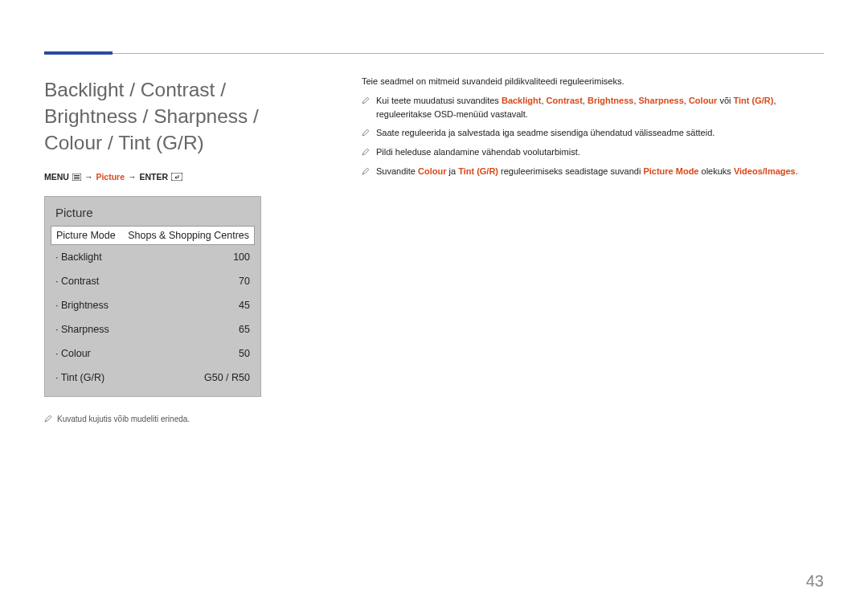  I want to click on note-row: Kui teete muudatusi suvandites Backlight…, so click(593, 108).